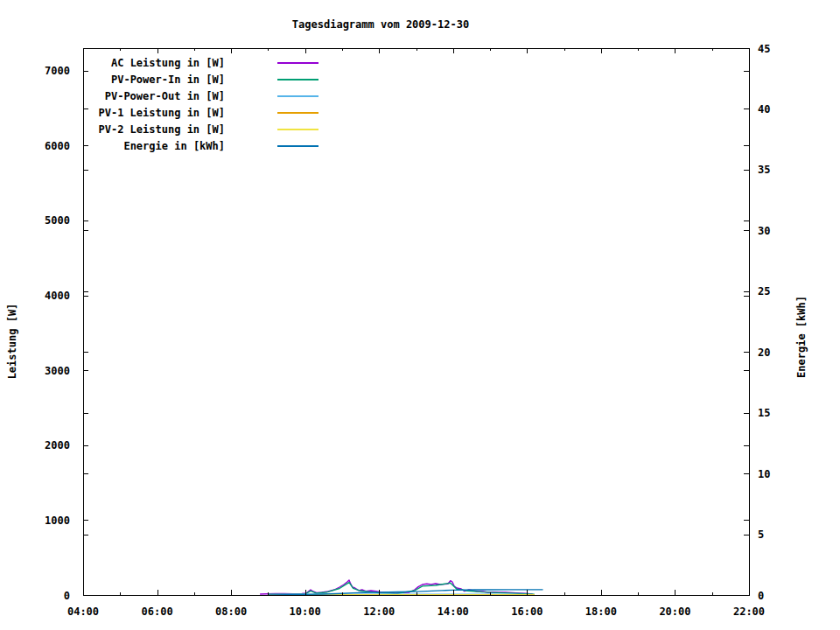 This screenshot has width=840, height=630. Describe the element at coordinates (157, 612) in the screenshot. I see `x-axis-tick-label: 06:00` at that location.